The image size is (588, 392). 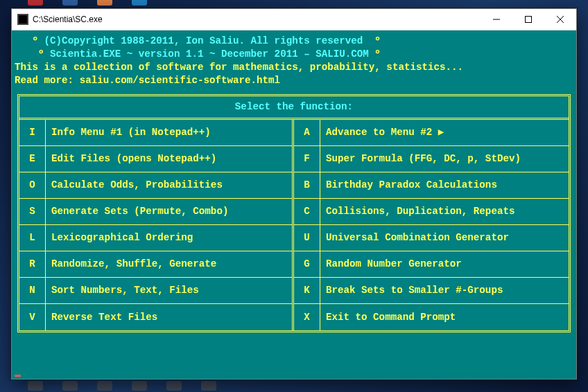 I want to click on menu-item-c: CCollisions, Duplication, Repeats, so click(x=431, y=212).